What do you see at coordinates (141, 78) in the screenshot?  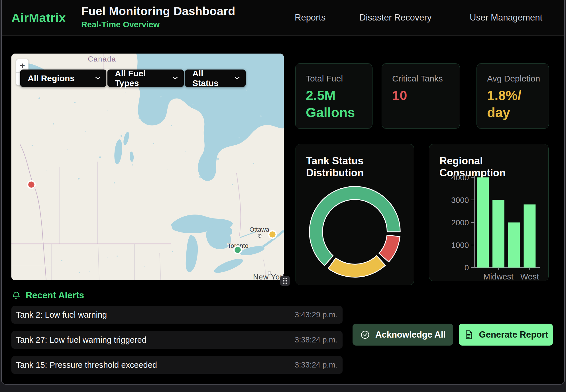 I see `fuel-type-filter-value: All Fuel Types` at bounding box center [141, 78].